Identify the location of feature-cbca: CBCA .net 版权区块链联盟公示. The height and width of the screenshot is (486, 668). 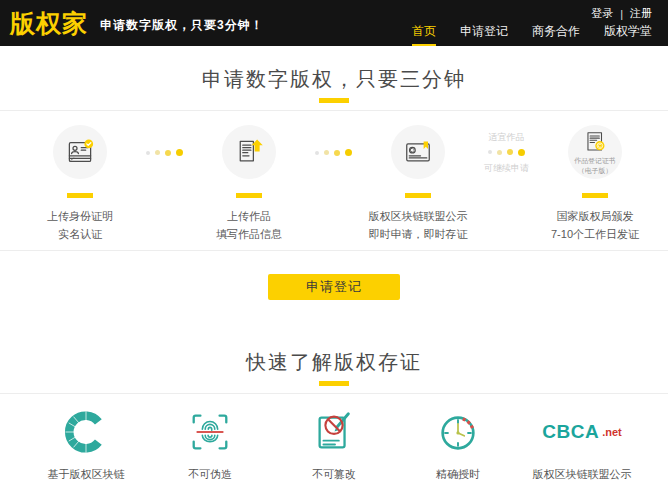
(582, 444).